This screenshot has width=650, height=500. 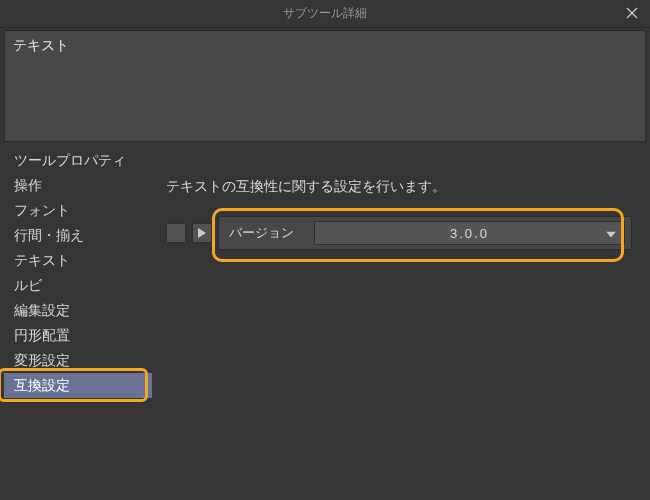 I want to click on sidebar-item-label: 編集設定, so click(x=42, y=311).